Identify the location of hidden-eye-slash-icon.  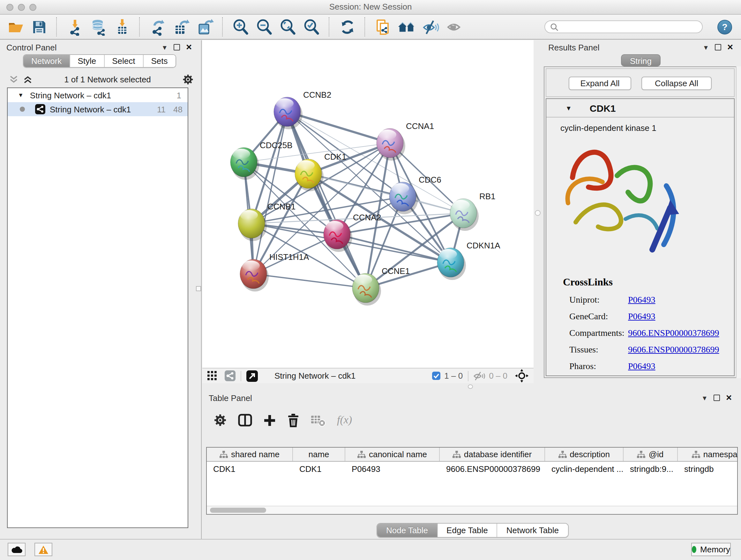
(479, 376).